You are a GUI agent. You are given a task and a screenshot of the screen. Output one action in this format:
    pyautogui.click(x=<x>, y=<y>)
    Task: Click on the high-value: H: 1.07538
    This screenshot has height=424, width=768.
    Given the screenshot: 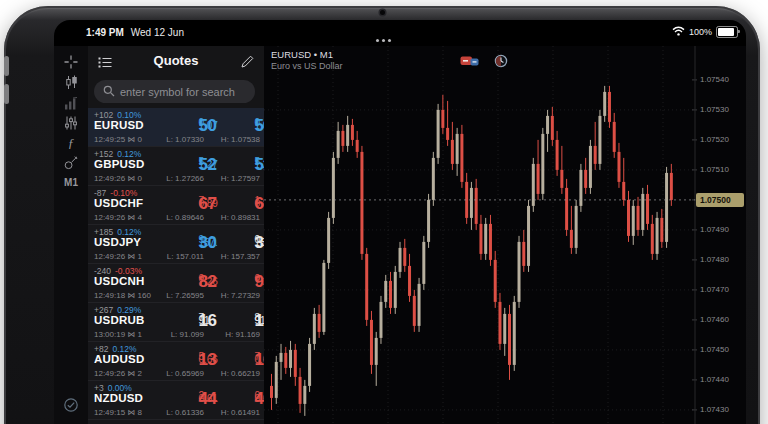 What is the action you would take?
    pyautogui.click(x=240, y=140)
    